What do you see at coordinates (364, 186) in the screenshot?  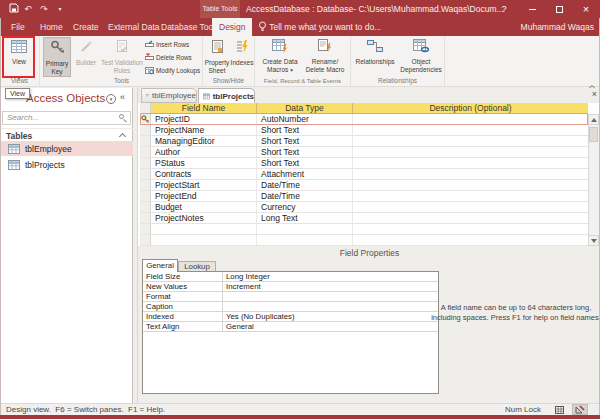 I see `grid-row-projectstart: ProjectStart Date/Time` at bounding box center [364, 186].